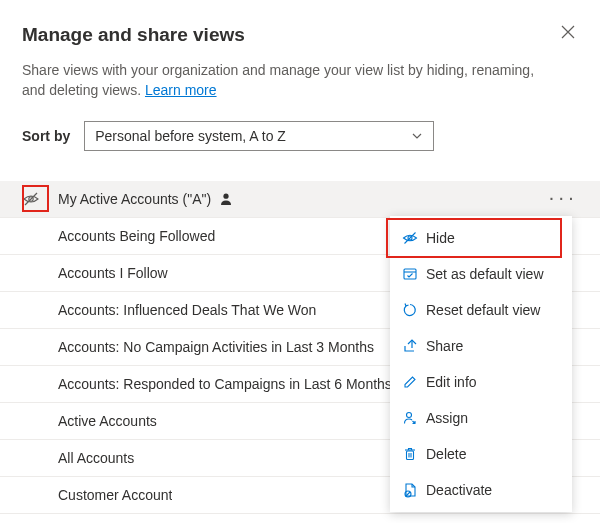 This screenshot has width=600, height=523. Describe the element at coordinates (106, 421) in the screenshot. I see `view-label: Active Accounts` at that location.